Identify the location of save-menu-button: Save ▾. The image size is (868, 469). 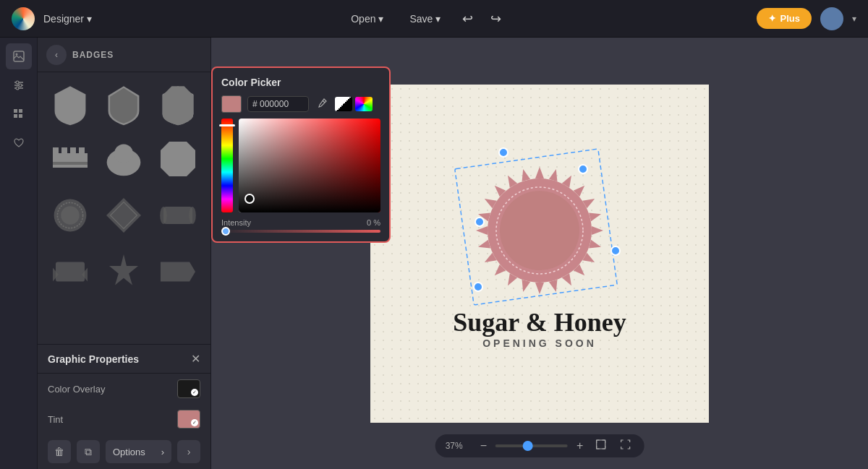
(425, 19).